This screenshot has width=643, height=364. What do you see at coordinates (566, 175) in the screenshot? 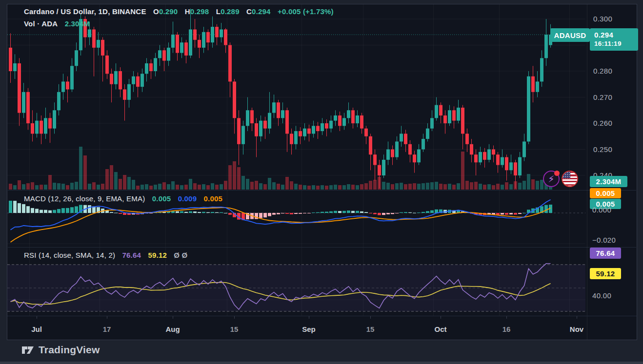
I see `flag-canton` at bounding box center [566, 175].